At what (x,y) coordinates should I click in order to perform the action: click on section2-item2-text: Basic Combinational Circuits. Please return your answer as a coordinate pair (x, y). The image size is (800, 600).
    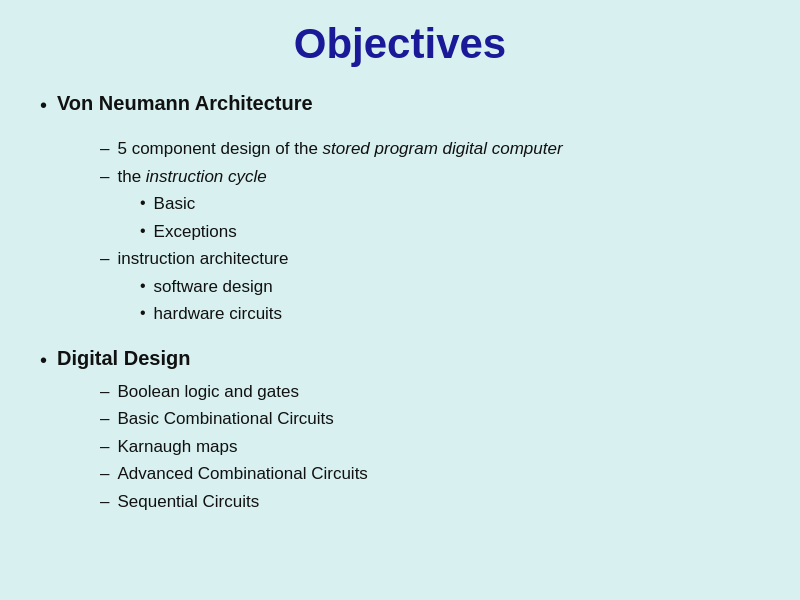
    Looking at the image, I should click on (225, 419).